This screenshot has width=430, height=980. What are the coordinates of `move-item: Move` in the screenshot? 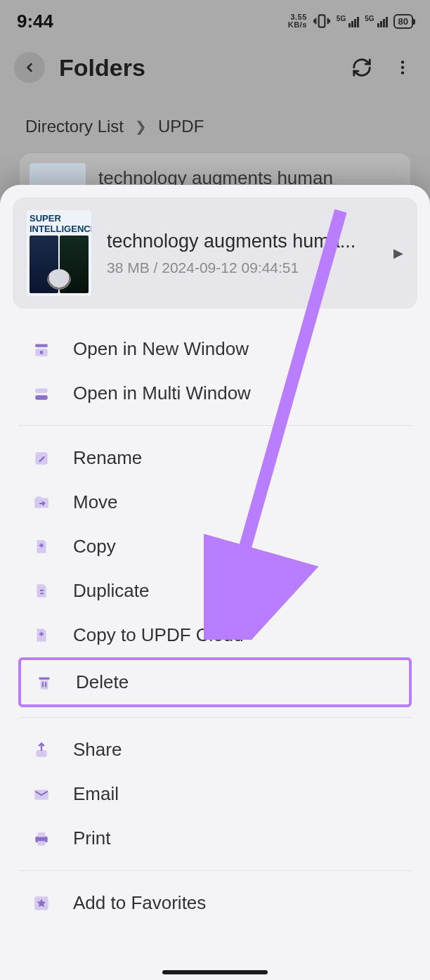 It's located at (215, 502).